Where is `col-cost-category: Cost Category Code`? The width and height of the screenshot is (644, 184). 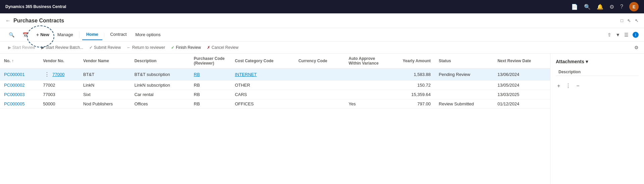 col-cost-category: Cost Category Code is located at coordinates (263, 61).